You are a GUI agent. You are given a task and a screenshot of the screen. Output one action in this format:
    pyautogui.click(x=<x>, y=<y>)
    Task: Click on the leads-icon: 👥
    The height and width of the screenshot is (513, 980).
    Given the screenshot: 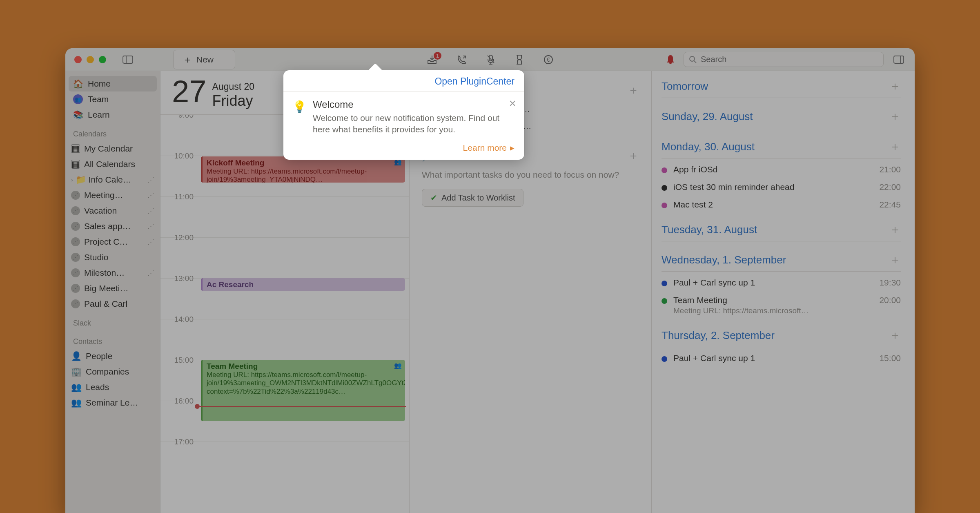 What is the action you would take?
    pyautogui.click(x=76, y=387)
    